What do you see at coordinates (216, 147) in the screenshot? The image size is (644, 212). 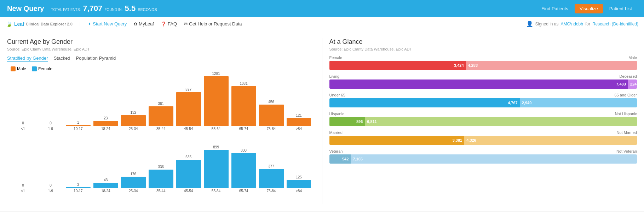 I see `bar-value-label: 899` at bounding box center [216, 147].